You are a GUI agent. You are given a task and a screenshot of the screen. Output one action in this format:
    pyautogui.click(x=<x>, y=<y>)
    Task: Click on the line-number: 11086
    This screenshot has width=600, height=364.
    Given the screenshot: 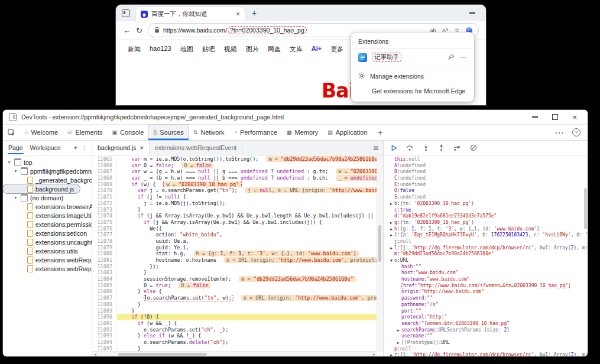 What is the action you would take?
    pyautogui.click(x=105, y=292)
    